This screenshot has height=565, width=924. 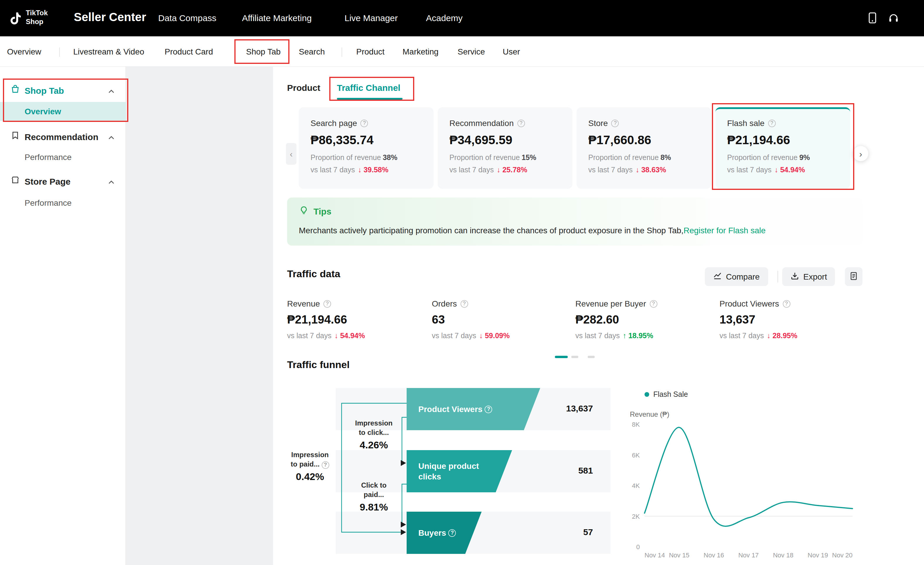 I want to click on carousel-prev-button: ‹, so click(x=291, y=154).